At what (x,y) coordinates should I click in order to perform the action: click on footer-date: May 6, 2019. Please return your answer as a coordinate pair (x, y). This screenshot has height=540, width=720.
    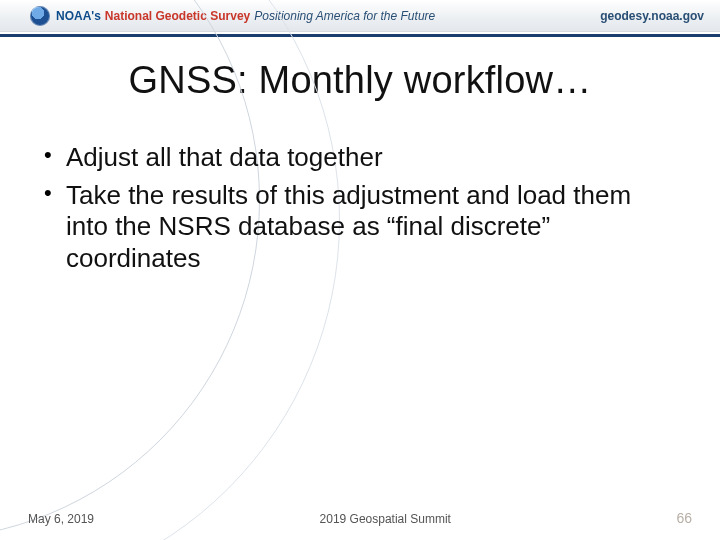
    Looking at the image, I should click on (61, 519).